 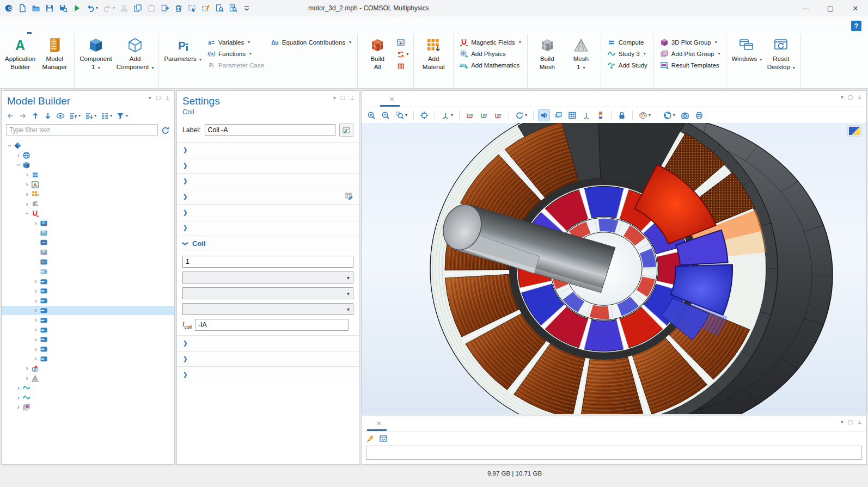 I want to click on messages-tab-messages: ✕, so click(x=377, y=424).